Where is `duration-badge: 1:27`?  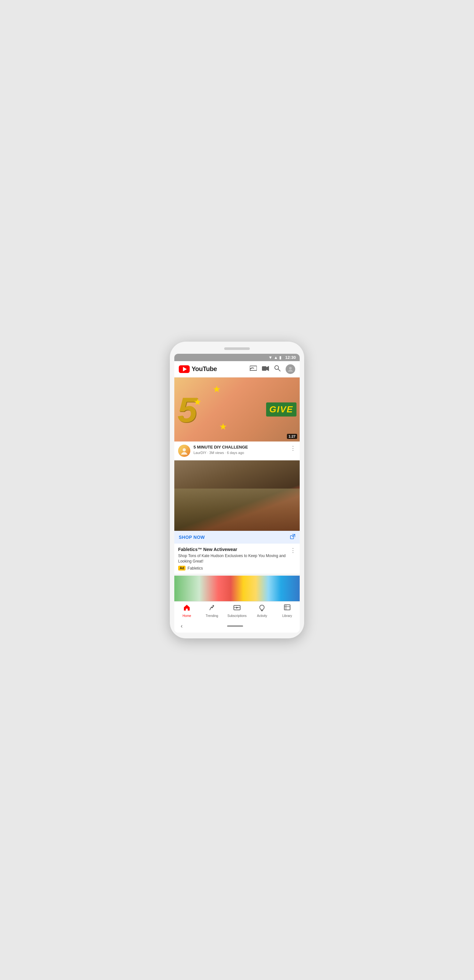
duration-badge: 1:27 is located at coordinates (292, 436).